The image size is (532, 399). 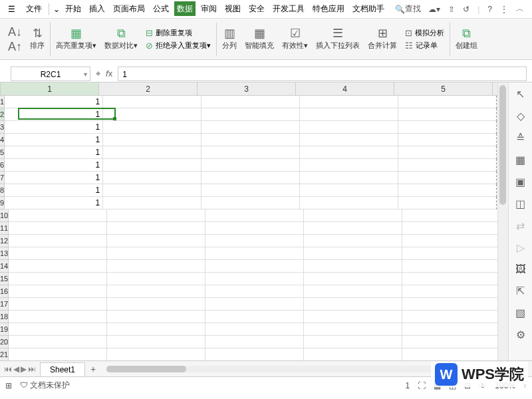 I want to click on fx-icon: fx, so click(x=109, y=73).